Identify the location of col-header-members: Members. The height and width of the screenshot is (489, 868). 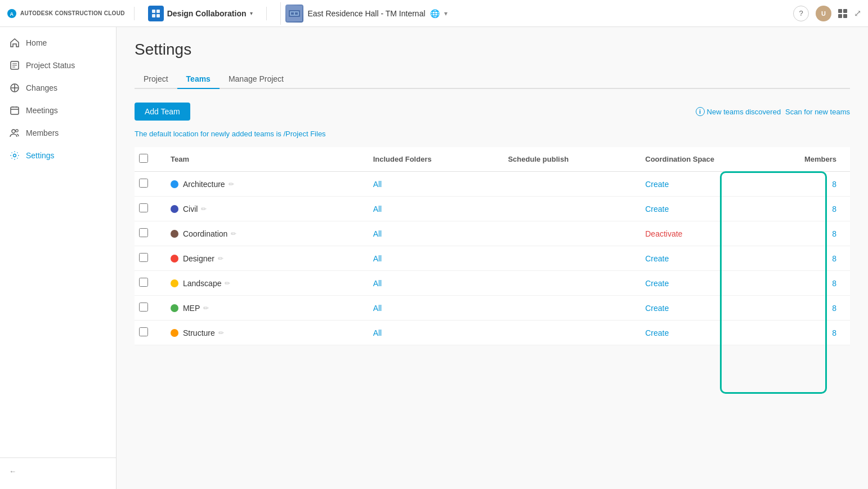
(816, 159).